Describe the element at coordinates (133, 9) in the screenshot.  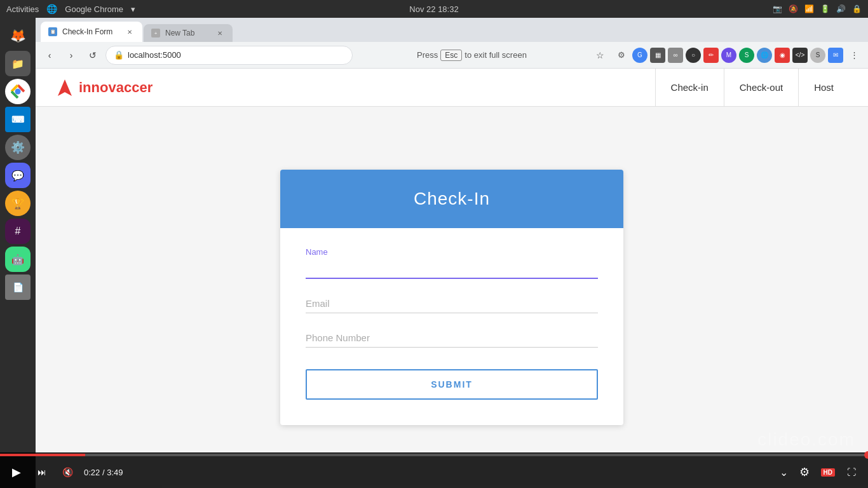
I see `dropdown-icon: ▾` at that location.